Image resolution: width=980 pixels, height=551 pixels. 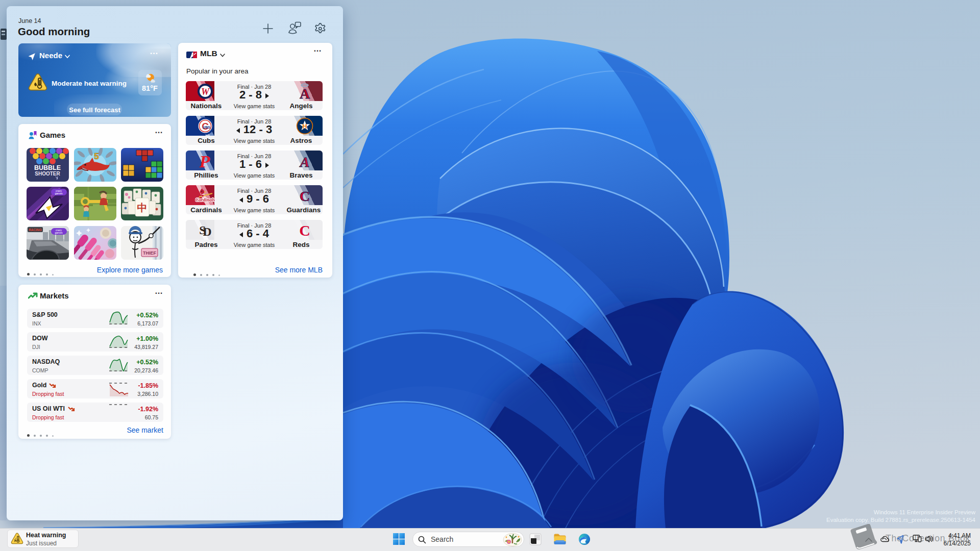 What do you see at coordinates (47, 168) in the screenshot?
I see `svg-text: BUBBLE` at bounding box center [47, 168].